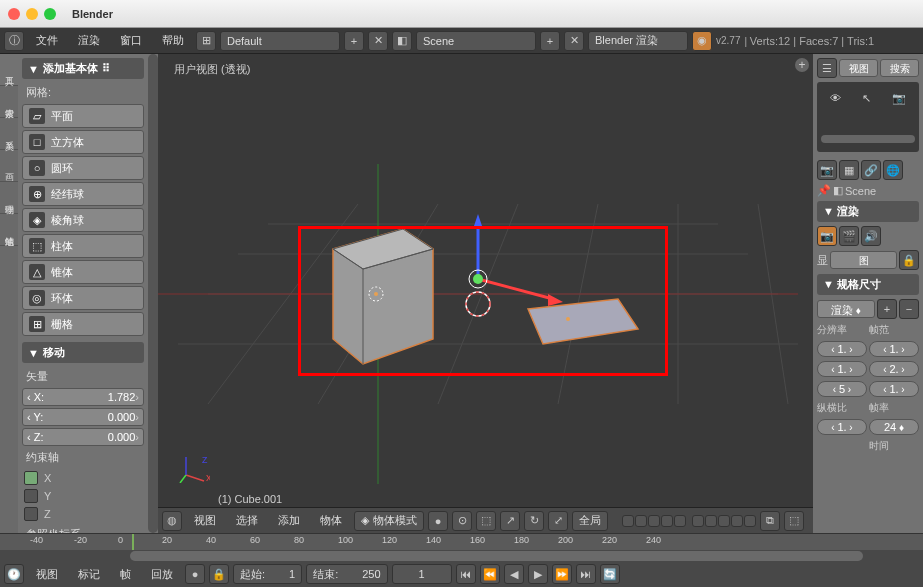 The width and height of the screenshot is (923, 587). Describe the element at coordinates (133, 542) in the screenshot. I see `playhead` at that location.